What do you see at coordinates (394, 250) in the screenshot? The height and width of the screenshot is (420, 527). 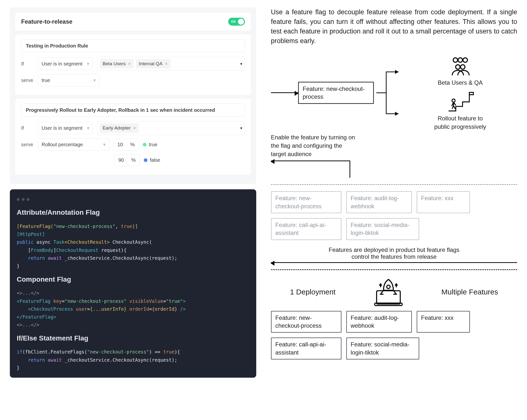 I see `deployed-note: Features are deployed in product but fea…` at bounding box center [394, 250].